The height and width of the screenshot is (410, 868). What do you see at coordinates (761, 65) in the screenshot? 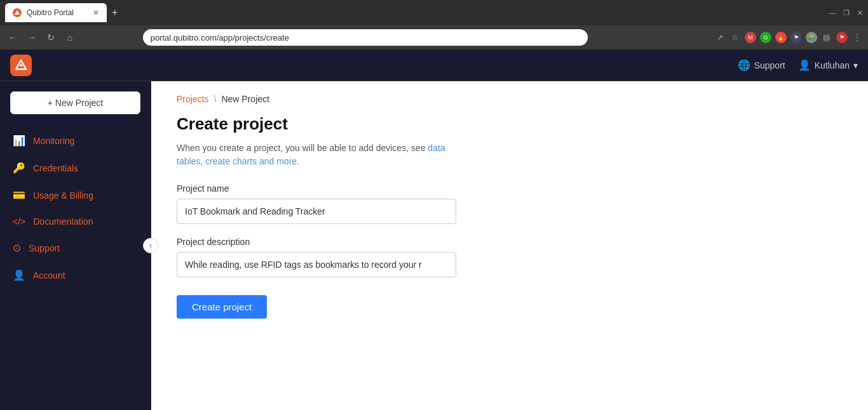
I see `support-link: 🌐 Support` at bounding box center [761, 65].